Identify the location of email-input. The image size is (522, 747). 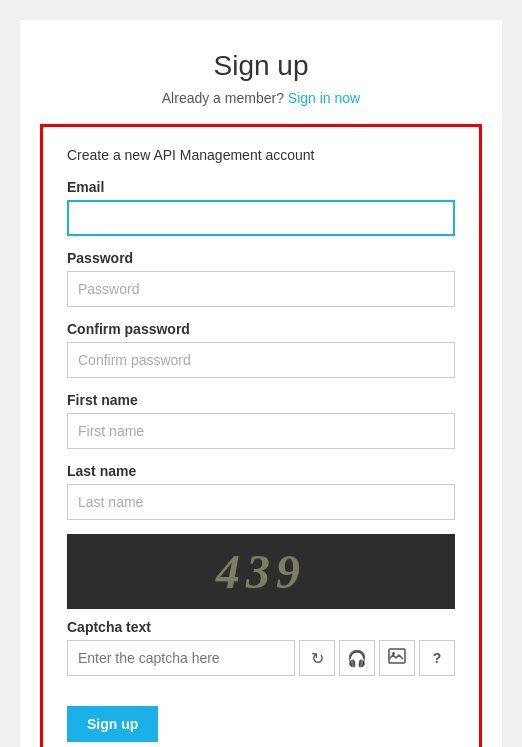
(261, 218).